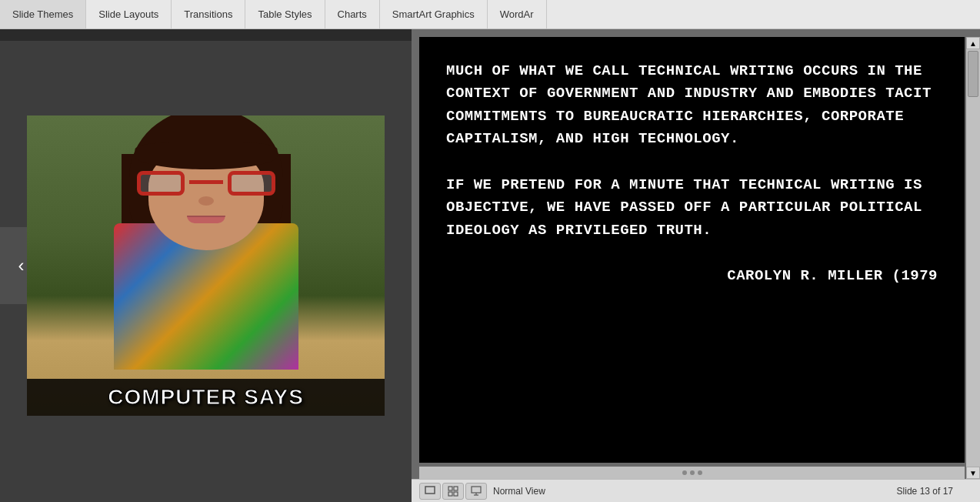 Image resolution: width=980 pixels, height=502 pixels. Describe the element at coordinates (517, 14) in the screenshot. I see `tab-wordar: WordAr` at that location.